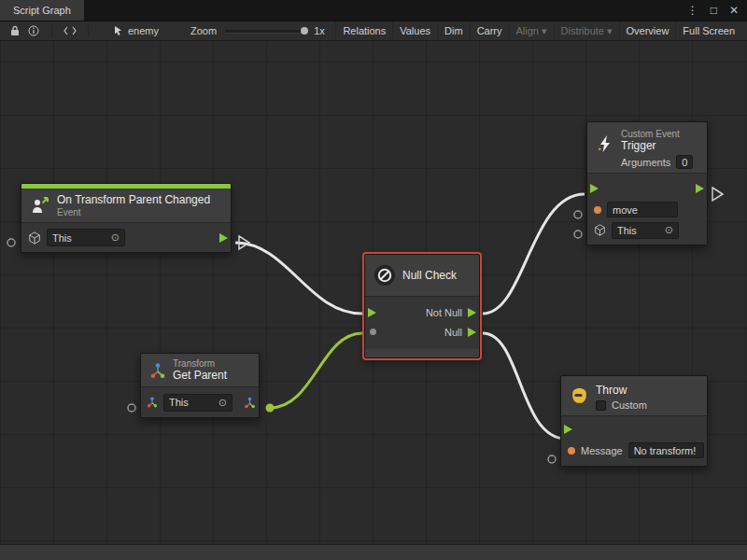 The width and height of the screenshot is (747, 560). I want to click on tab-script-graph: Script Graph, so click(42, 10).